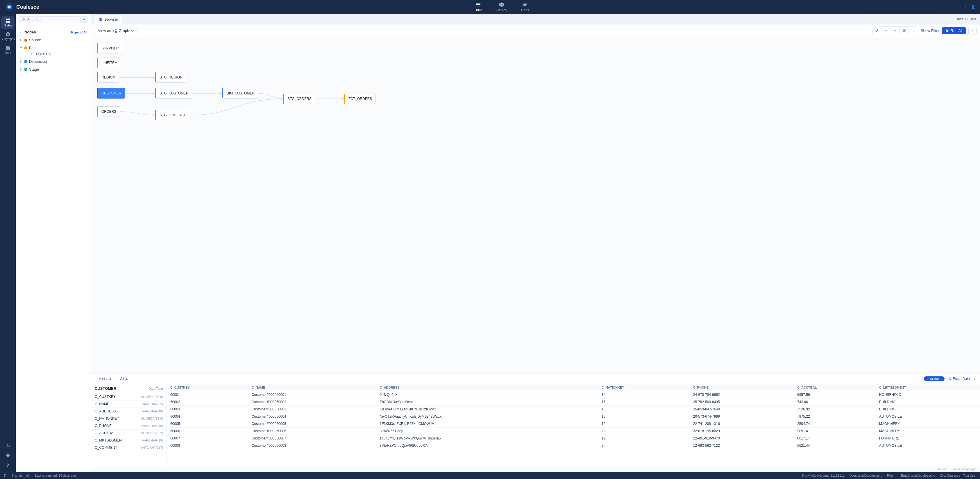  What do you see at coordinates (53, 40) in the screenshot?
I see `tree-section-source-header: Source` at bounding box center [53, 40].